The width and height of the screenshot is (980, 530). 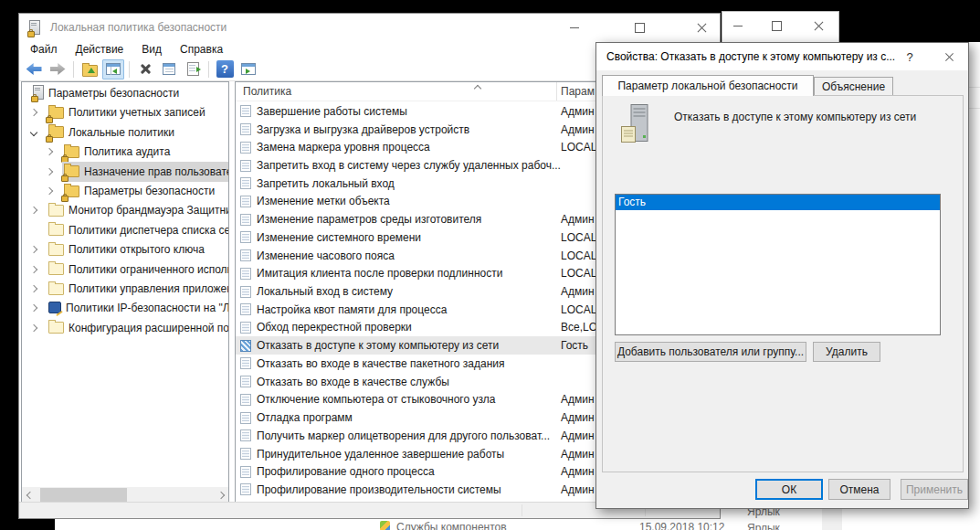 What do you see at coordinates (152, 49) in the screenshot?
I see `menu-item-2: Вид` at bounding box center [152, 49].